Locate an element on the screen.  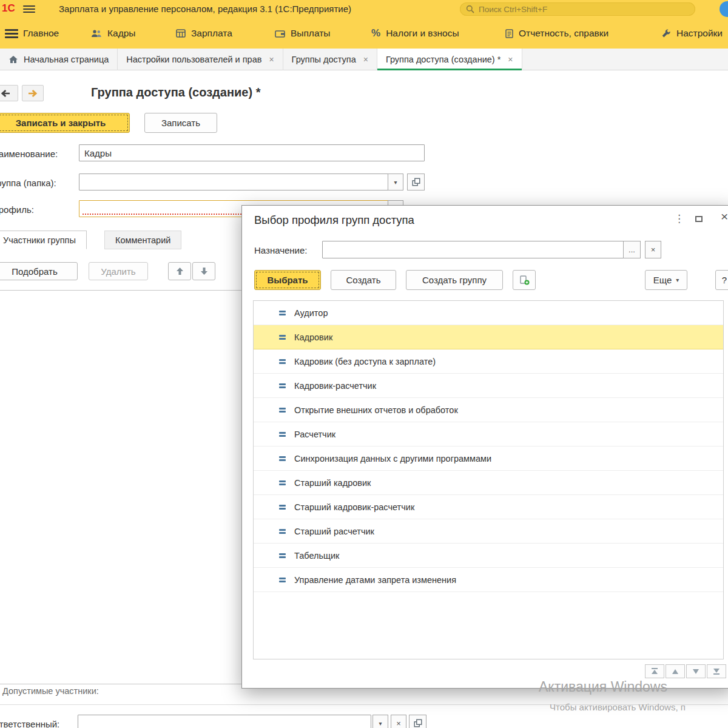
1c-logo-icon: 1С is located at coordinates (8, 8).